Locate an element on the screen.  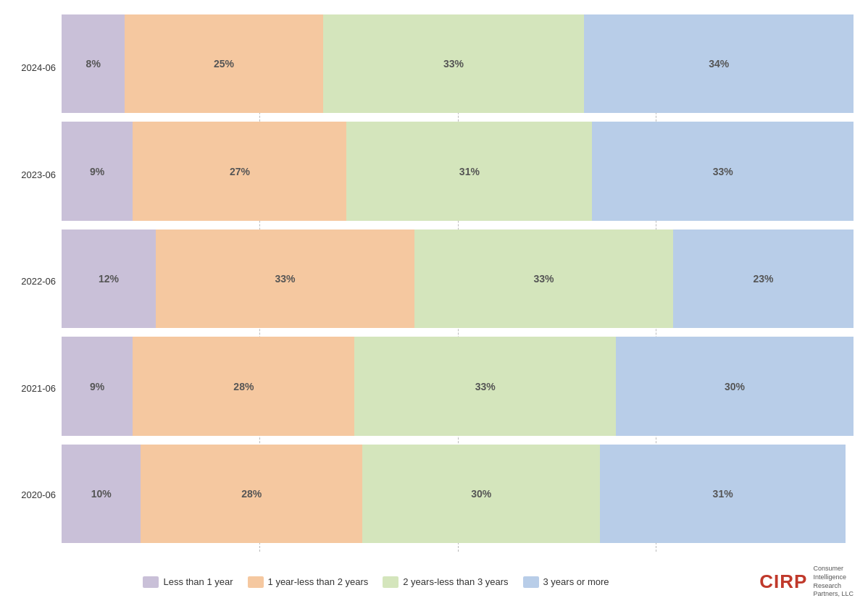
legend-item: 3 years or more is located at coordinates (567, 582).